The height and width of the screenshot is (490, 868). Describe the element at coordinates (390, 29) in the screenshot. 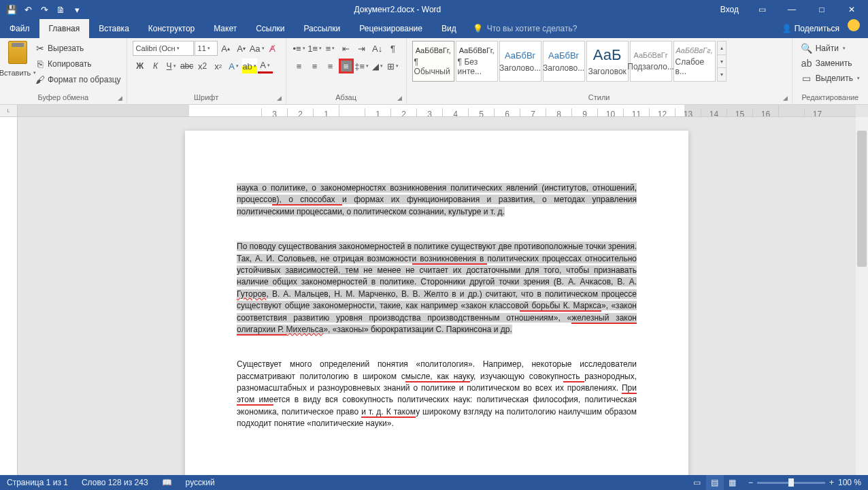

I see `tab-review: Рецензирование` at that location.